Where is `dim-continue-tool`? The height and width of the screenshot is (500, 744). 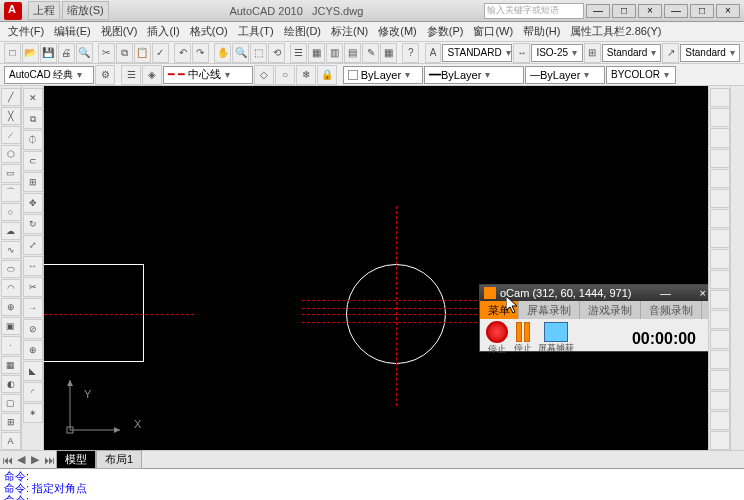 dim-continue-tool is located at coordinates (720, 300).